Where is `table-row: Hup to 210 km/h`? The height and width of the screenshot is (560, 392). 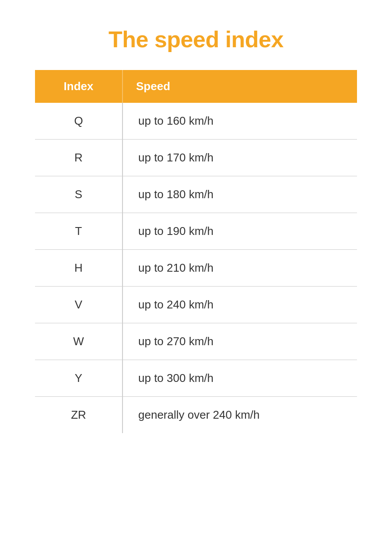 table-row: Hup to 210 km/h is located at coordinates (196, 268).